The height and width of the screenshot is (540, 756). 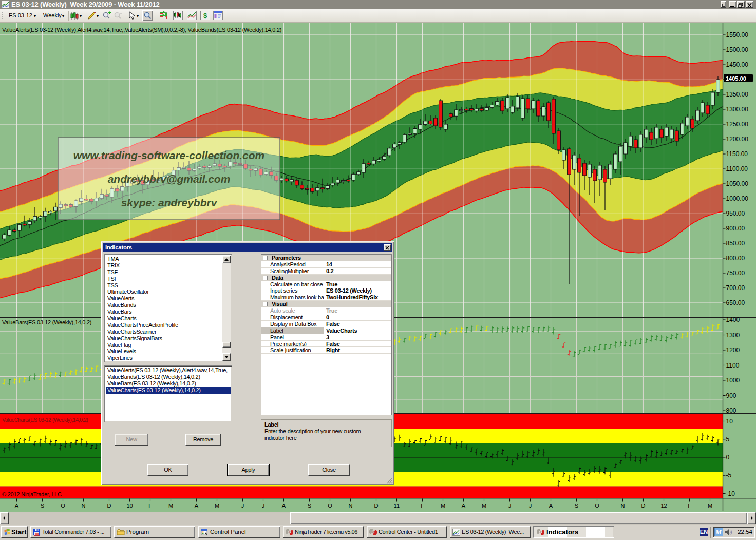 What do you see at coordinates (736, 79) in the screenshot?
I see `svg-text: 1405.00` at bounding box center [736, 79].